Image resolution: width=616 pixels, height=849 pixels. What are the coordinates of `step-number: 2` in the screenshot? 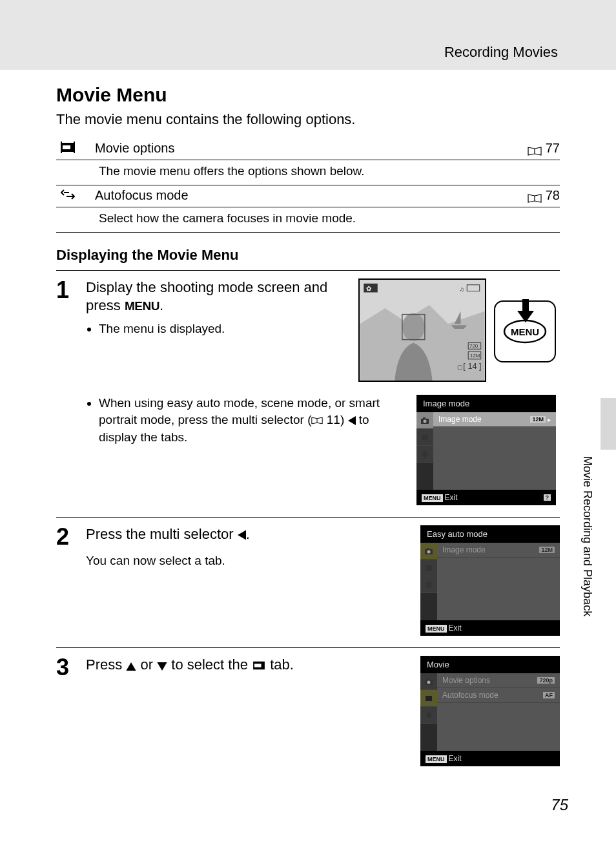 It's located at (67, 537).